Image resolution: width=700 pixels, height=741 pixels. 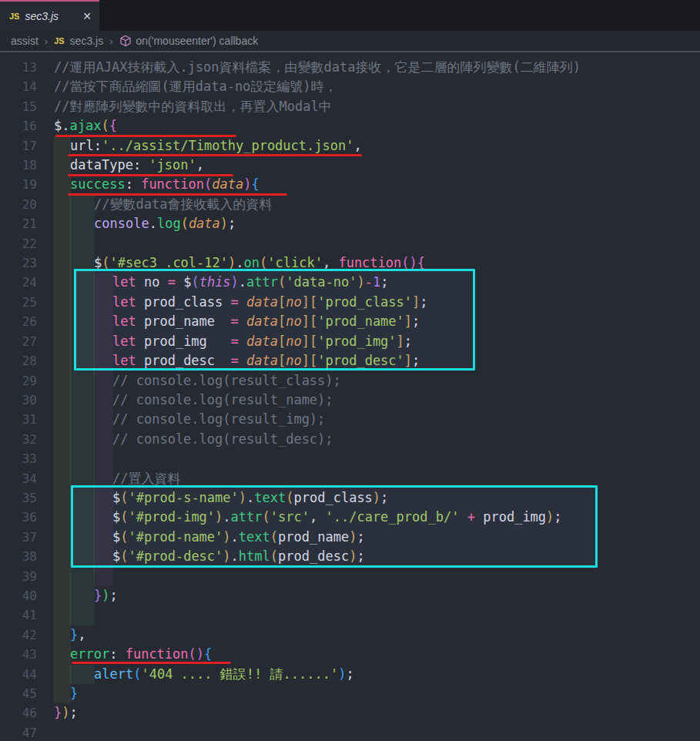 I want to click on line-number: 25, so click(x=18, y=302).